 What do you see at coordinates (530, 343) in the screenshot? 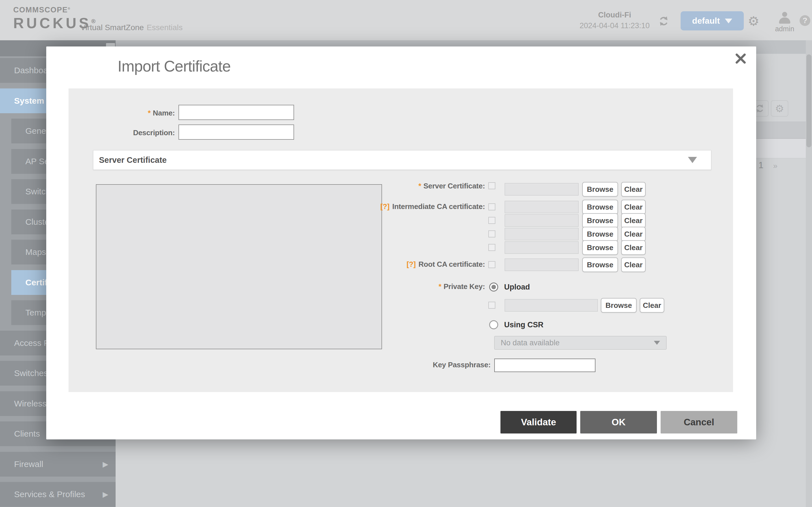
I see `csr-select-value: No data available` at bounding box center [530, 343].